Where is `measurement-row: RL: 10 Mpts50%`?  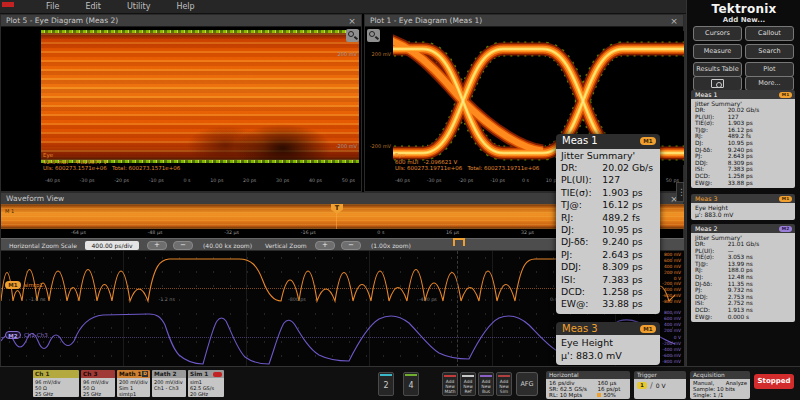
measurement-row: RL: 10 Mpts50% is located at coordinates (588, 395).